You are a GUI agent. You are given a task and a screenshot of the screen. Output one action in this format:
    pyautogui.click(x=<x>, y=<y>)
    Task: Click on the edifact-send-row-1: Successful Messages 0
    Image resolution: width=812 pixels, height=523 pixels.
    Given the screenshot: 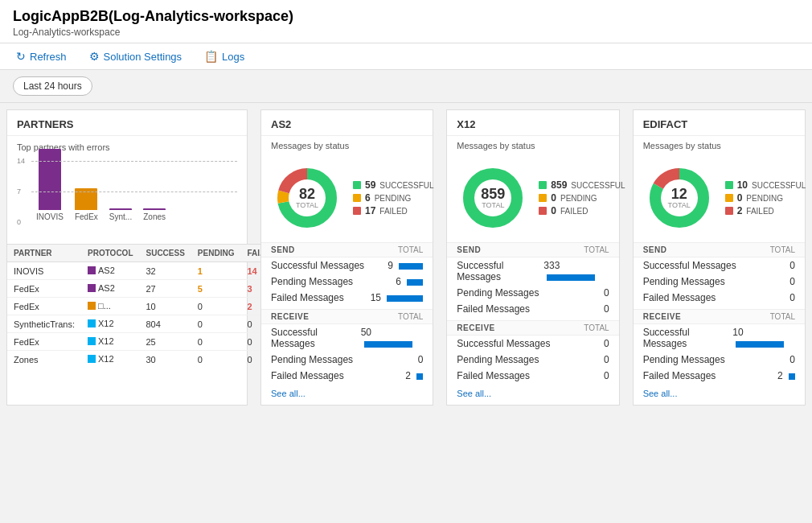 What is the action you would take?
    pyautogui.click(x=719, y=266)
    